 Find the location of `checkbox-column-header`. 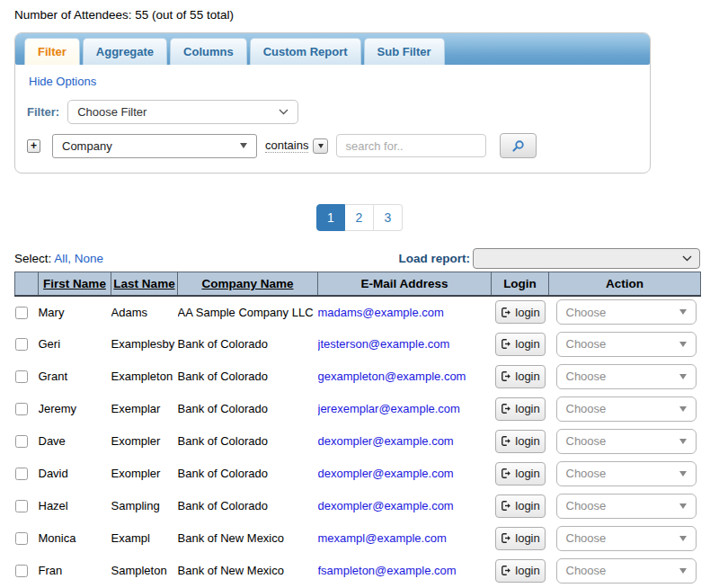

checkbox-column-header is located at coordinates (27, 284).